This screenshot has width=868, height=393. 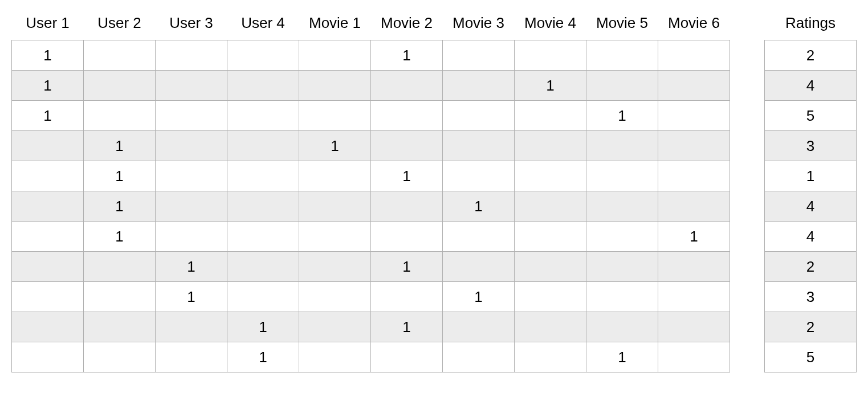 What do you see at coordinates (810, 358) in the screenshot?
I see `table-row: 5` at bounding box center [810, 358].